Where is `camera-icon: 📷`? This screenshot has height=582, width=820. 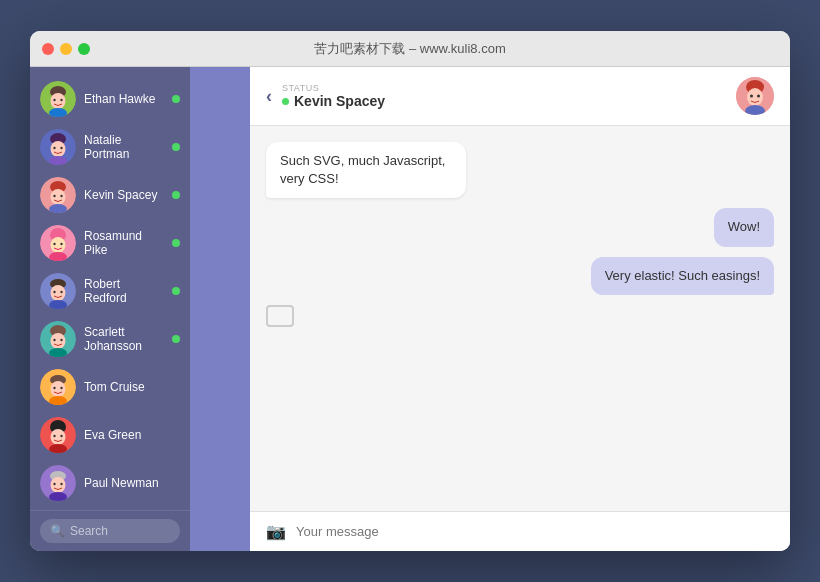
camera-icon: 📷 is located at coordinates (276, 532).